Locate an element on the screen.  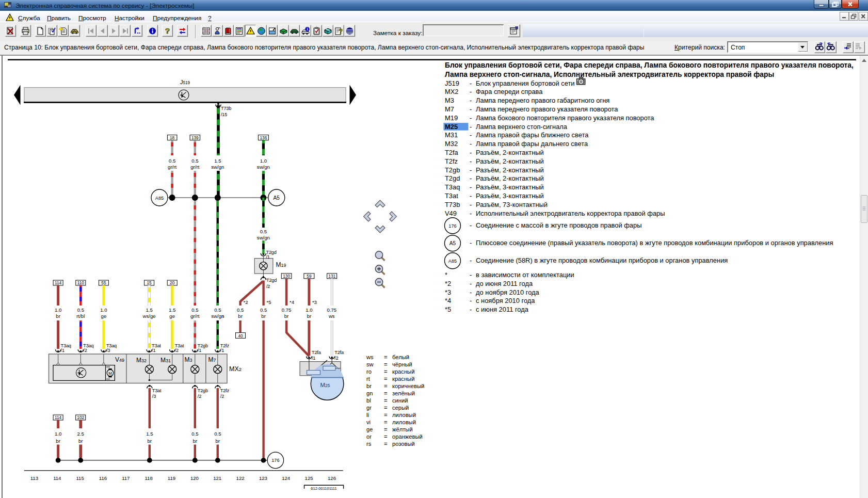
svg-text: /3 is located at coordinates (108, 350).